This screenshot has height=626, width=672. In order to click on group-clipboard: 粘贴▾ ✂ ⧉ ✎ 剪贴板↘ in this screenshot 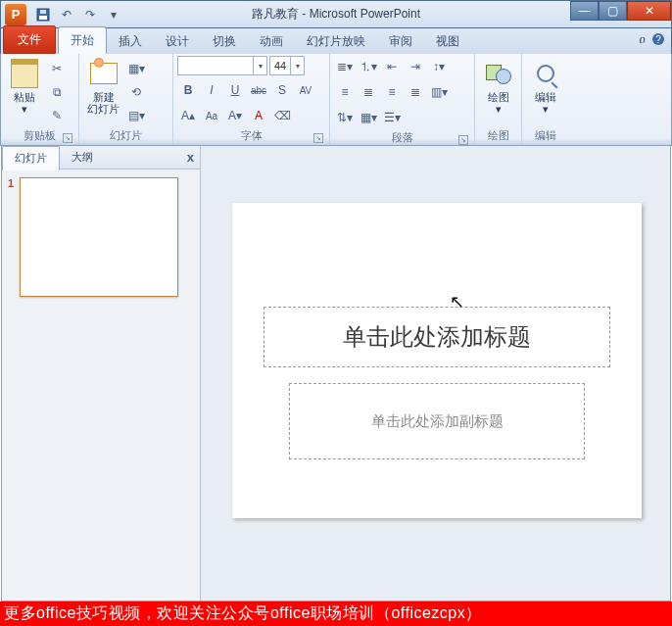, I will do `click(40, 100)`.